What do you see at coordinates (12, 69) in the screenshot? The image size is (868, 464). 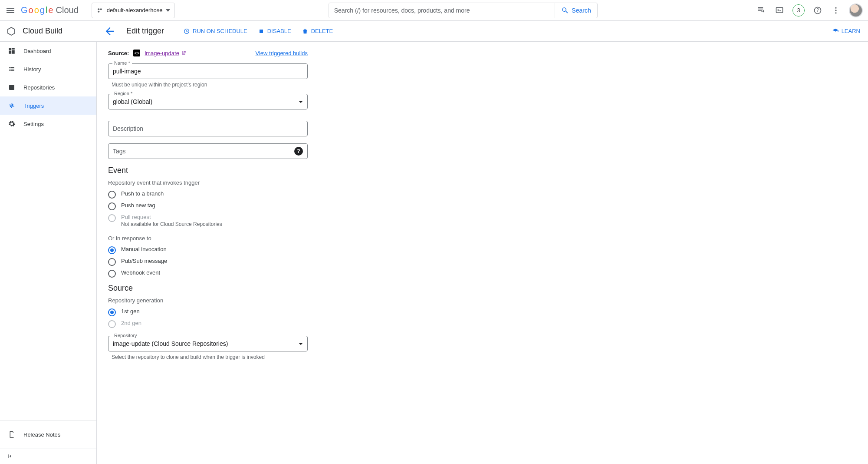 I see `list-icon` at bounding box center [12, 69].